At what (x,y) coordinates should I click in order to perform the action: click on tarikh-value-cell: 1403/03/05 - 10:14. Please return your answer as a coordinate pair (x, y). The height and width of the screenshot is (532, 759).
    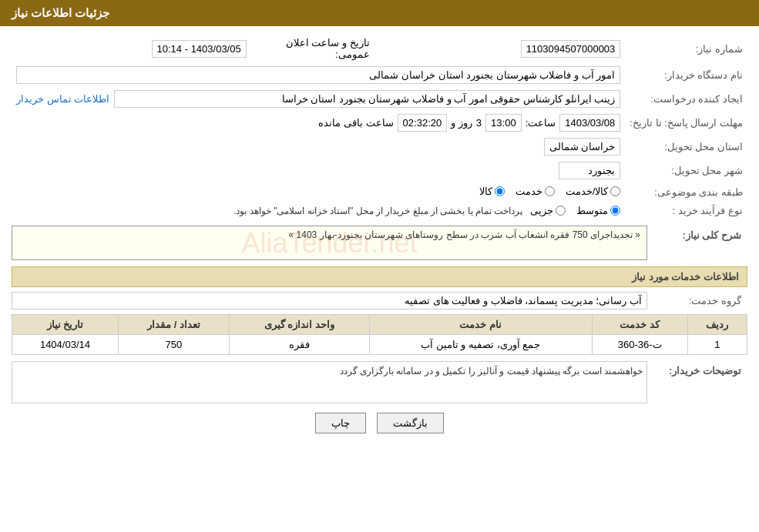
    Looking at the image, I should click on (131, 49).